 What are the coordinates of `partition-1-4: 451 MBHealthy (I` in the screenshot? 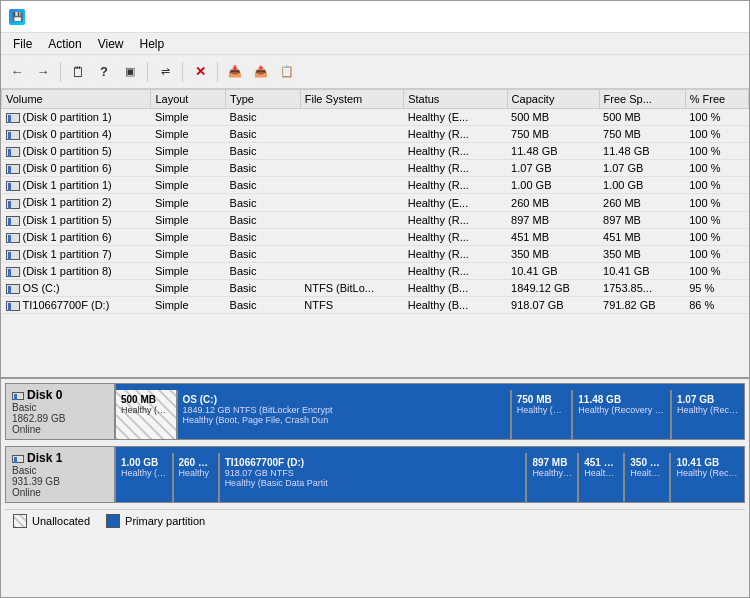 It's located at (602, 478).